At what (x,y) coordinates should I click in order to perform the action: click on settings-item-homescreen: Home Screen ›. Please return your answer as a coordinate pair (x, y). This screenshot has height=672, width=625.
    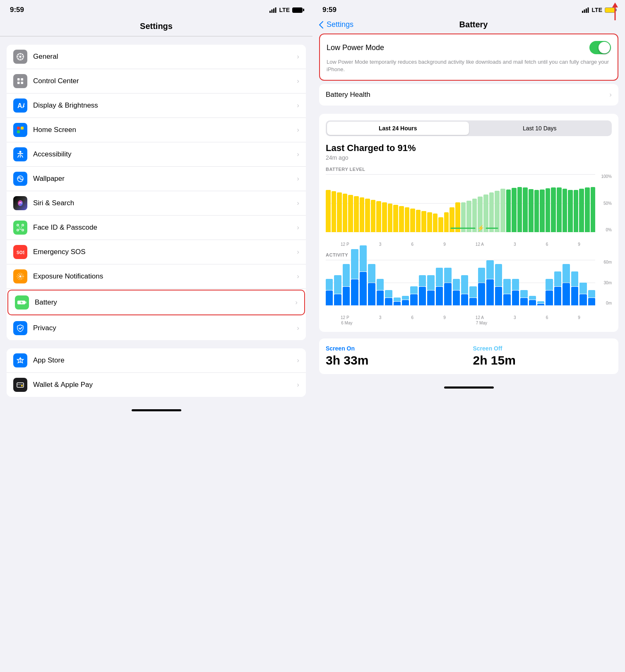
    Looking at the image, I should click on (156, 130).